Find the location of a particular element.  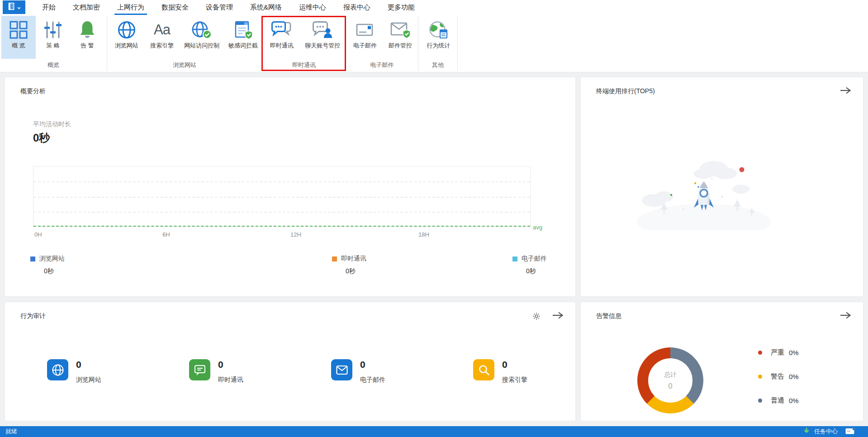

avg-duration-label: 平均活动时长 is located at coordinates (52, 124).